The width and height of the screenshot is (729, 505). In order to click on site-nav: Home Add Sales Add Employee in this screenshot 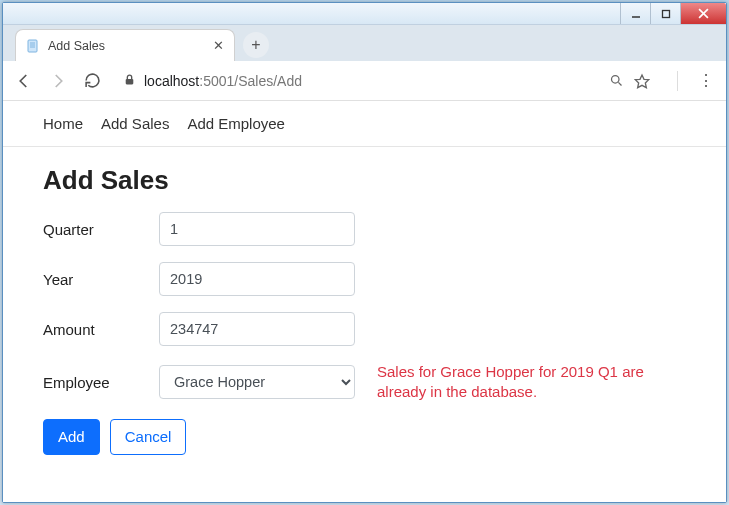, I will do `click(364, 124)`.